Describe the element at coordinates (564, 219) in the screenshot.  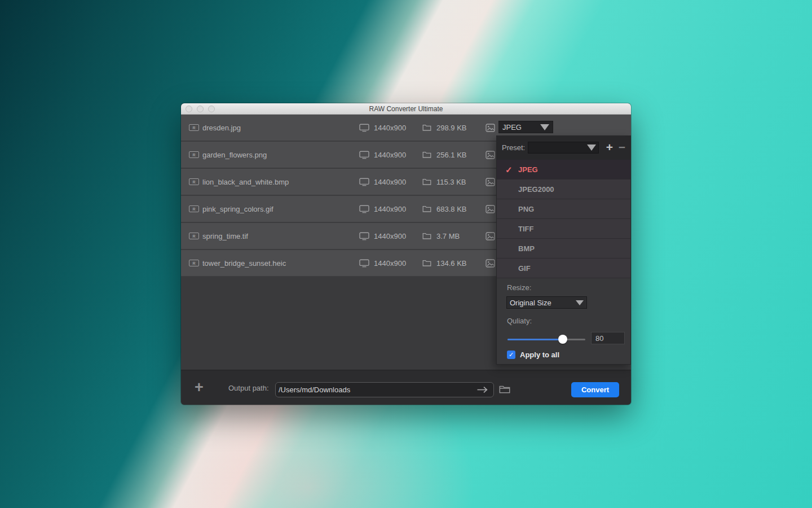
I see `format-options-list: ✓JPEG JPEG2000 PNG TIFF BMP` at that location.